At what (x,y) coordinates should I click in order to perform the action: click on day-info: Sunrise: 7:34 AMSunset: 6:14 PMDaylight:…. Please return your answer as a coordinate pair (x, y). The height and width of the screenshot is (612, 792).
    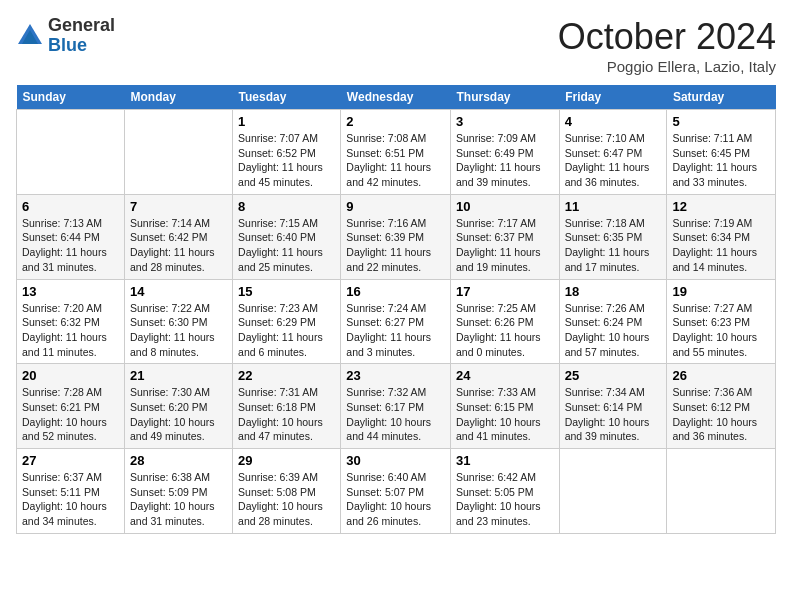
    Looking at the image, I should click on (614, 414).